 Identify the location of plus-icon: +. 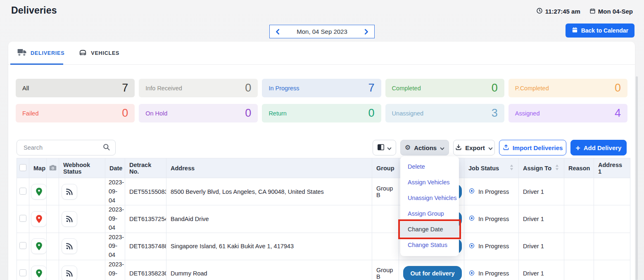
(578, 148).